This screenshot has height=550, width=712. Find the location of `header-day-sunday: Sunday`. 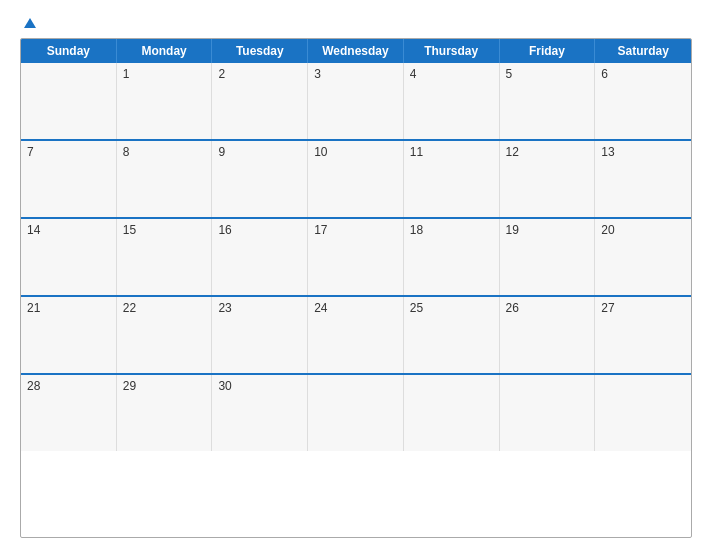

header-day-sunday: Sunday is located at coordinates (69, 51).